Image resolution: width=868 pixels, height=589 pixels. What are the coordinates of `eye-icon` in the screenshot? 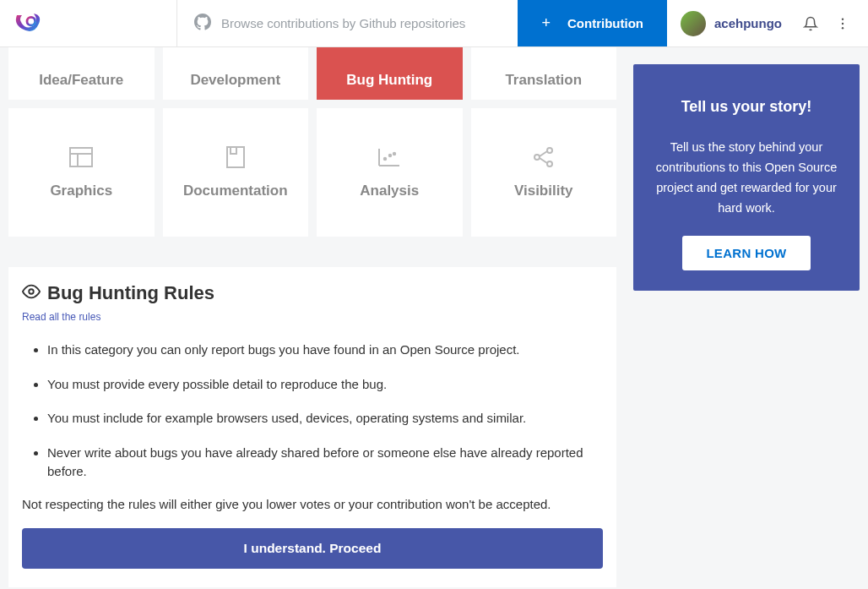 It's located at (31, 293).